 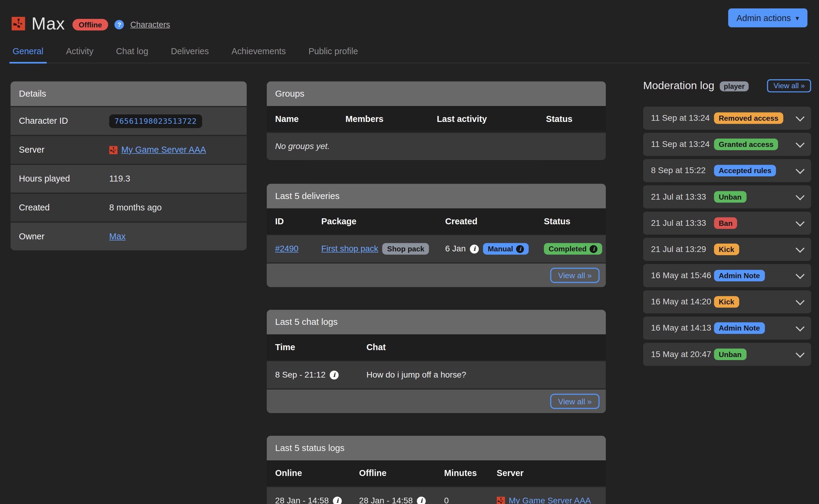 I want to click on moderation-log-entry: 16 May at 14:20 Kick, so click(x=727, y=302).